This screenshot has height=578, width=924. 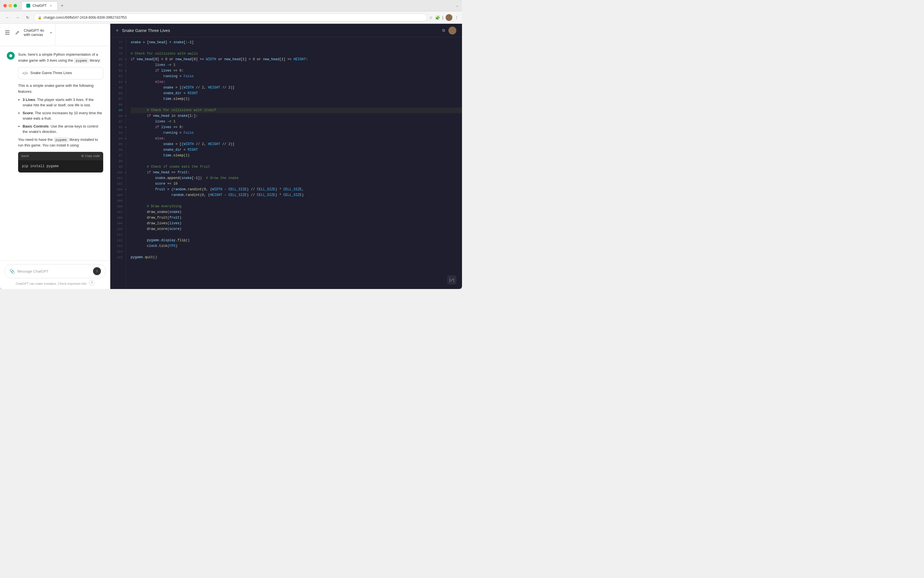 What do you see at coordinates (117, 31) in the screenshot?
I see `close-panel-button: ×` at bounding box center [117, 31].